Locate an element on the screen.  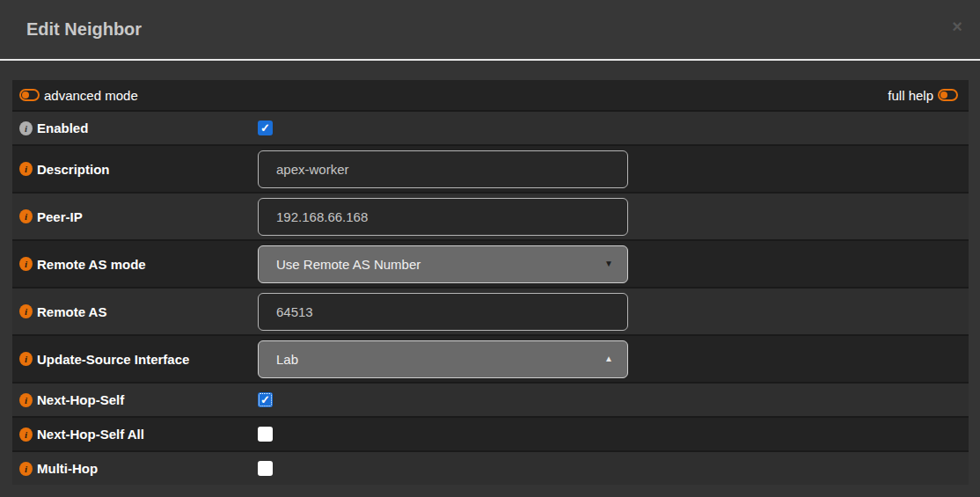
modal-header: Edit Neighbor × is located at coordinates (490, 30).